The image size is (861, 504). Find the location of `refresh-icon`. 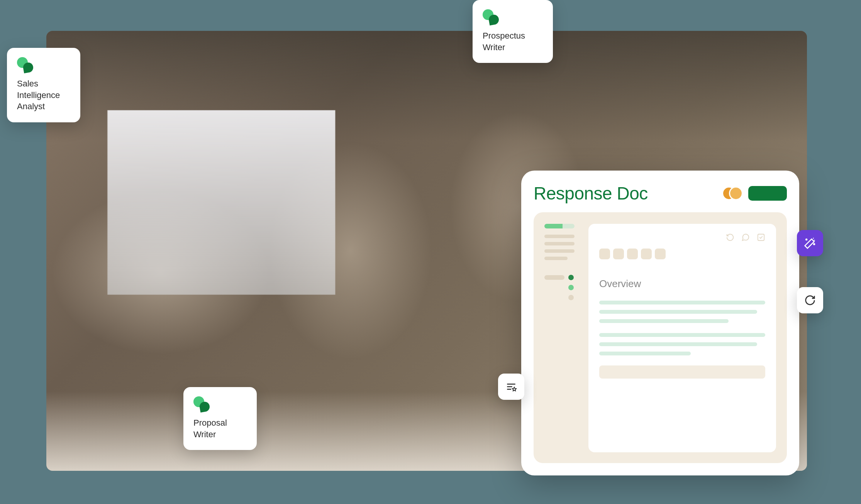

refresh-icon is located at coordinates (810, 300).